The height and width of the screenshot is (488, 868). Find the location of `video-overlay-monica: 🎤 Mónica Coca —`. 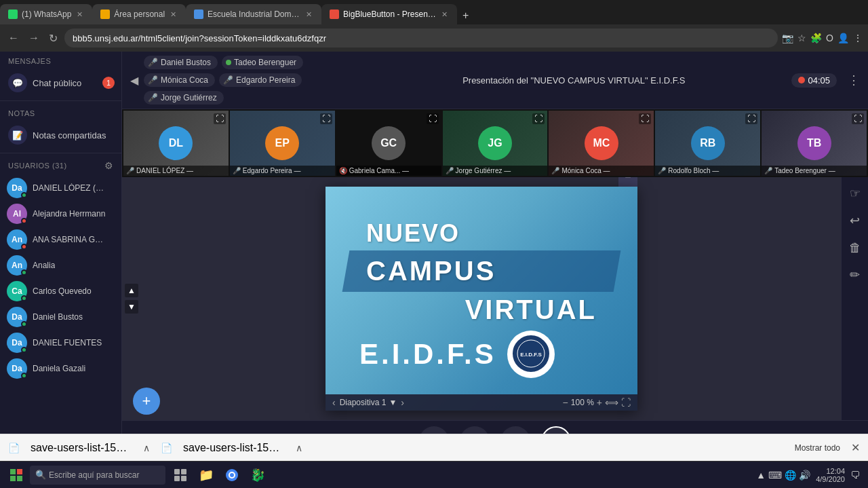

video-overlay-monica: 🎤 Mónica Coca — is located at coordinates (601, 171).